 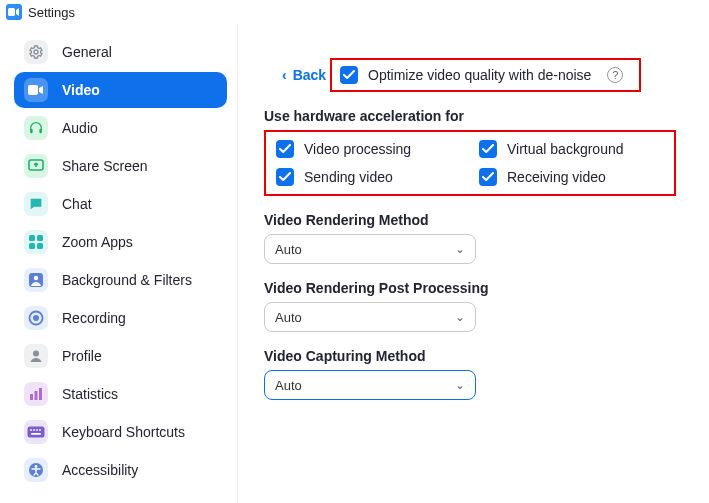 What do you see at coordinates (476, 356) in the screenshot?
I see `capture-heading: Video Capturing Method` at bounding box center [476, 356].